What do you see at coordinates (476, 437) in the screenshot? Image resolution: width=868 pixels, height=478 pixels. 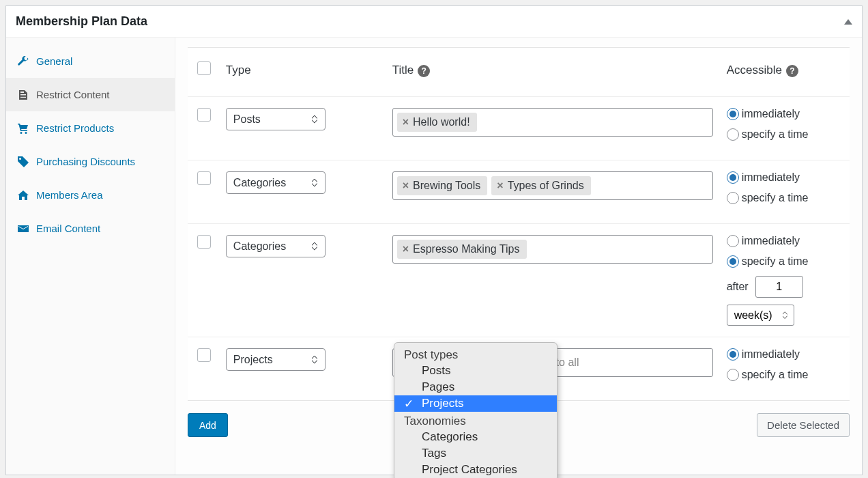 I see `dropdown-option: Categories` at bounding box center [476, 437].